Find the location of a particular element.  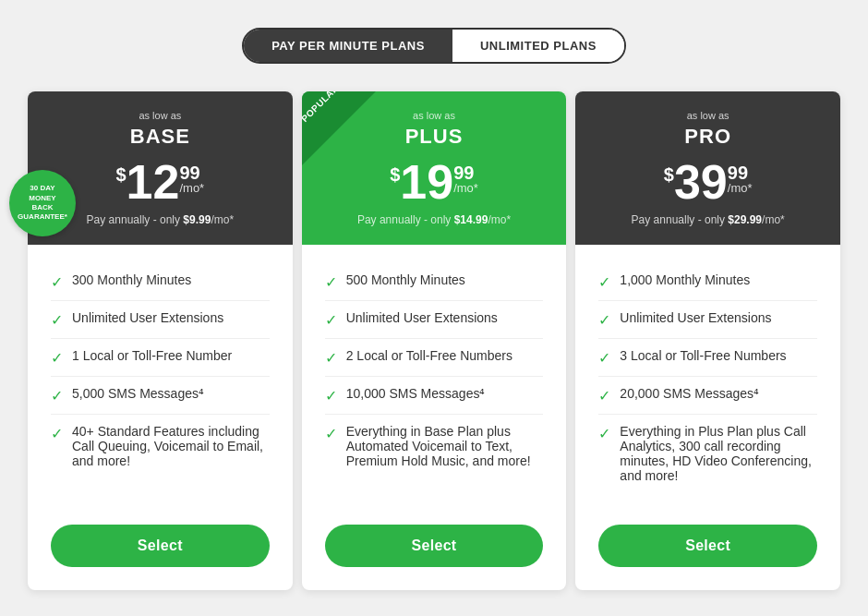

guarantee-line1: 30 Day is located at coordinates (42, 188).